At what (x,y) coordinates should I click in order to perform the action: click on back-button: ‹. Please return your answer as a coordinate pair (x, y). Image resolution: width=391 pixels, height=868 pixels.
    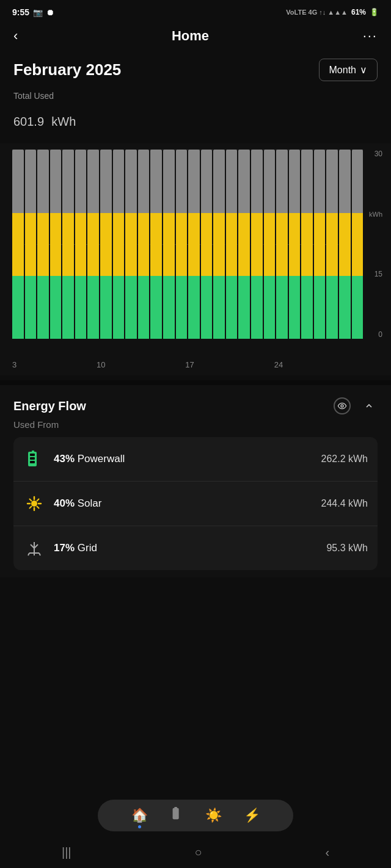
    Looking at the image, I should click on (16, 36).